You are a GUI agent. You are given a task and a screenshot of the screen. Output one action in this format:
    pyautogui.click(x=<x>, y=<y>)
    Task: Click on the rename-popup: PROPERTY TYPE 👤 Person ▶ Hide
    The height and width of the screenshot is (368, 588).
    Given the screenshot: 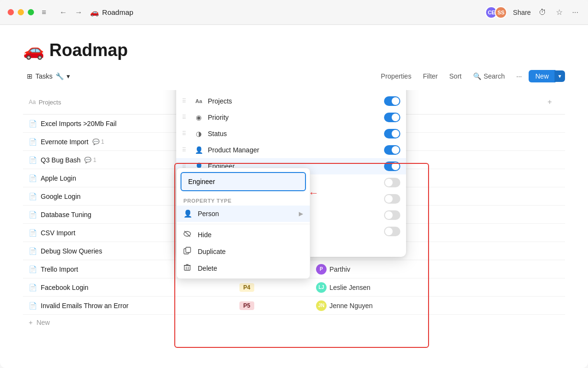 What is the action you would take?
    pyautogui.click(x=243, y=223)
    